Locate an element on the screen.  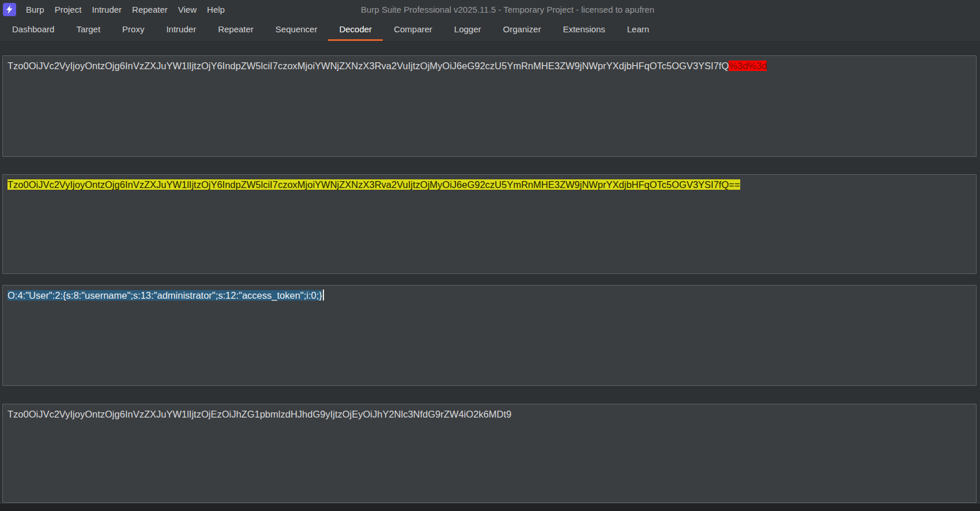
menu-item-project: Project is located at coordinates (68, 9).